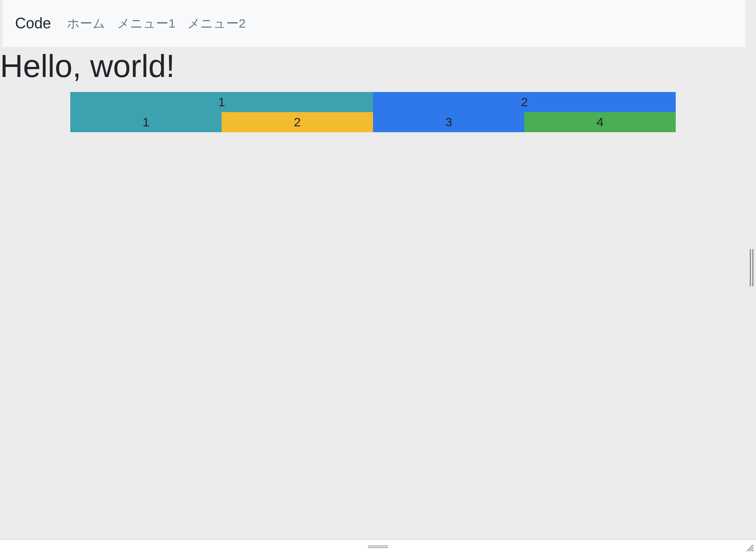  I want to click on navbar: Code ホーム メニュー1 メニュー2, so click(374, 23).